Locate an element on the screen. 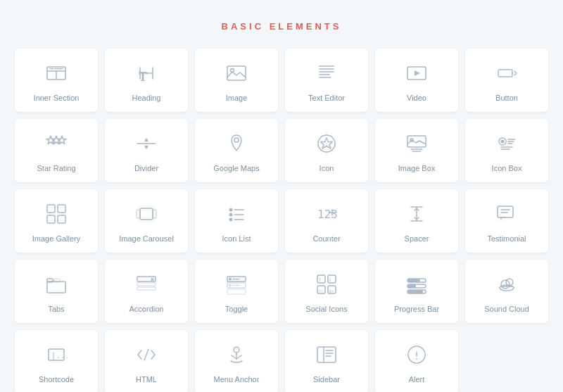 The width and height of the screenshot is (563, 392). counter-icon: 123 is located at coordinates (327, 214).